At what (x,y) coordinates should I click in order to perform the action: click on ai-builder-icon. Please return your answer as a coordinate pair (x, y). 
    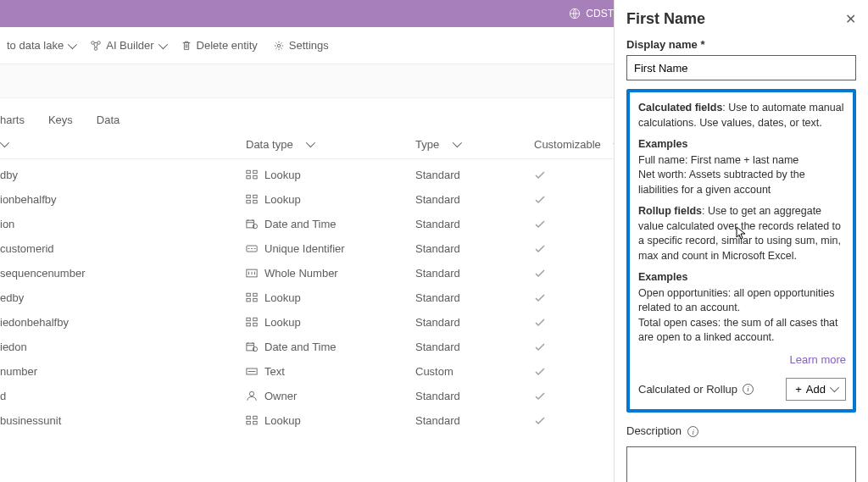
    Looking at the image, I should click on (96, 46).